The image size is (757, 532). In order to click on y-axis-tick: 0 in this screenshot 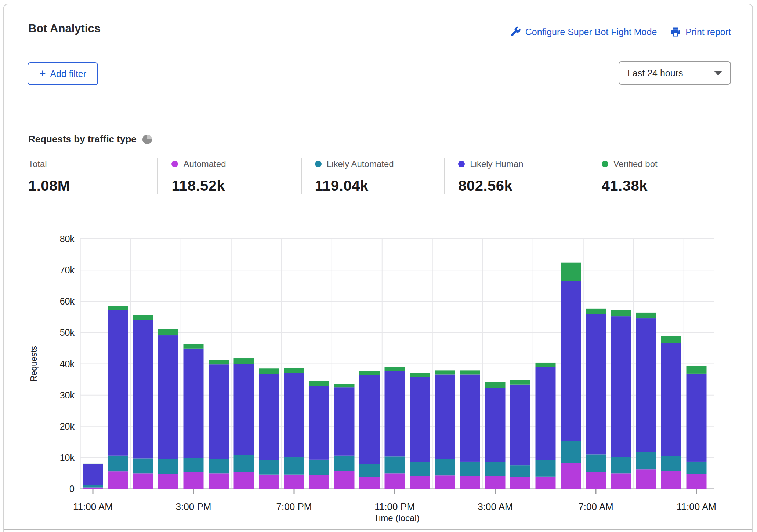, I will do `click(72, 489)`.